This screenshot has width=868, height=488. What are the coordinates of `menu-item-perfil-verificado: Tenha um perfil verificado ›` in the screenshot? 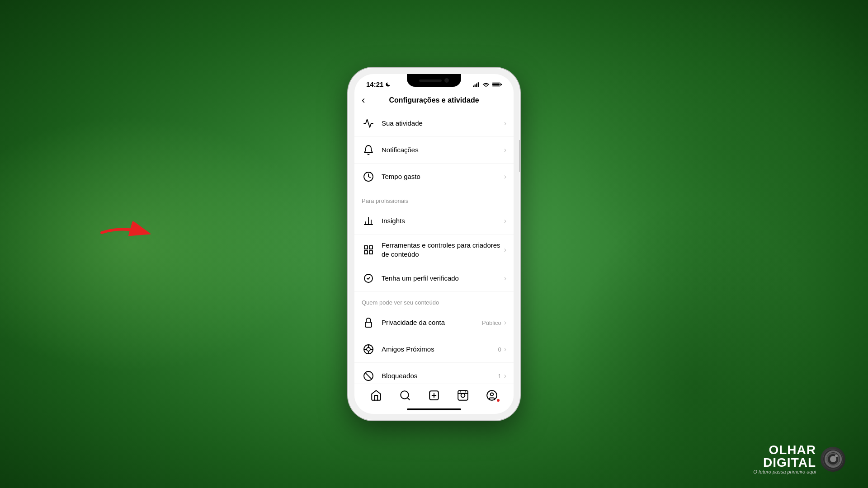 It's located at (434, 278).